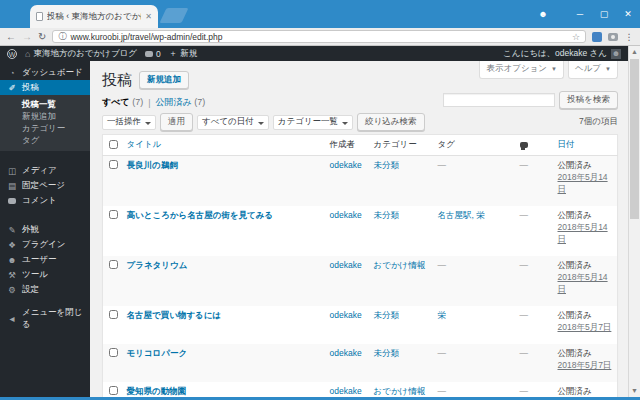 The height and width of the screenshot is (400, 640). I want to click on bookmark-star-icon: ☆, so click(576, 37).